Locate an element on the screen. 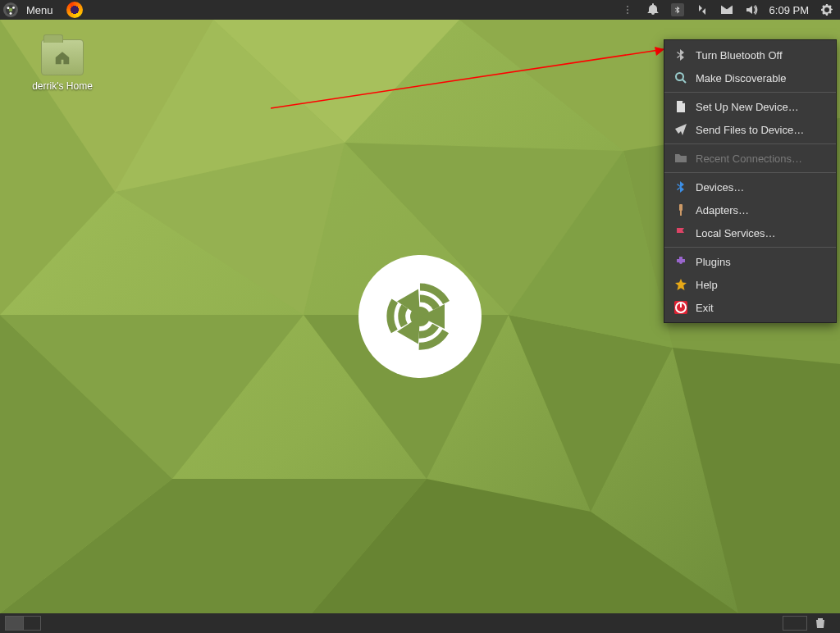  search-icon is located at coordinates (681, 78).